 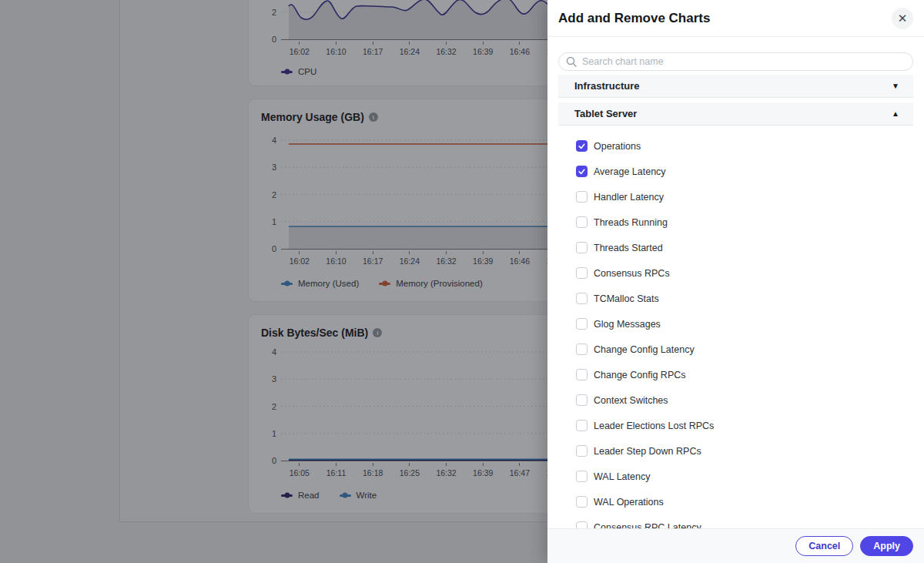 What do you see at coordinates (736, 350) in the screenshot?
I see `chart-checkbox-row: Change Config Latency` at bounding box center [736, 350].